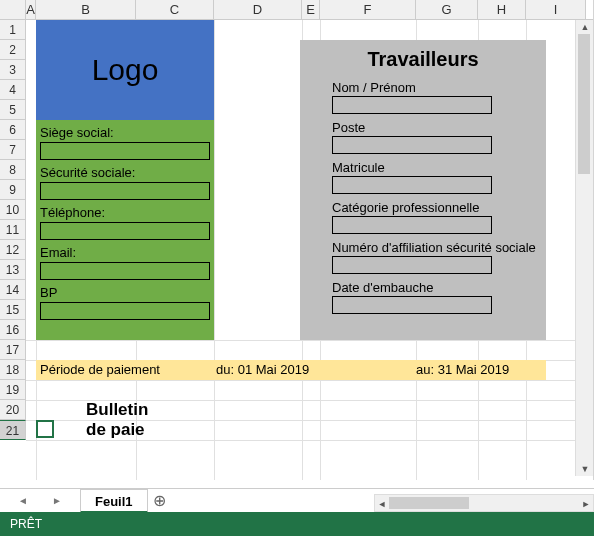 The height and width of the screenshot is (536, 594). Describe the element at coordinates (13, 350) in the screenshot. I see `row-header-17: 17` at that location.